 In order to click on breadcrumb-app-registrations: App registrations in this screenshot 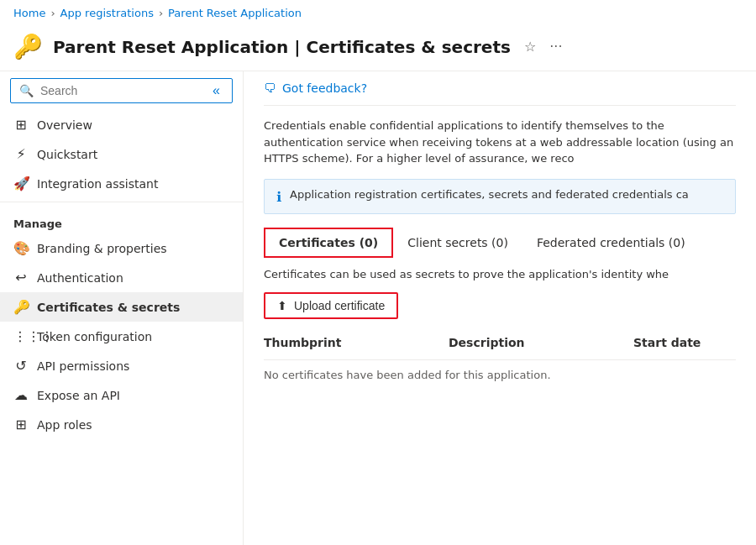, I will do `click(108, 13)`.